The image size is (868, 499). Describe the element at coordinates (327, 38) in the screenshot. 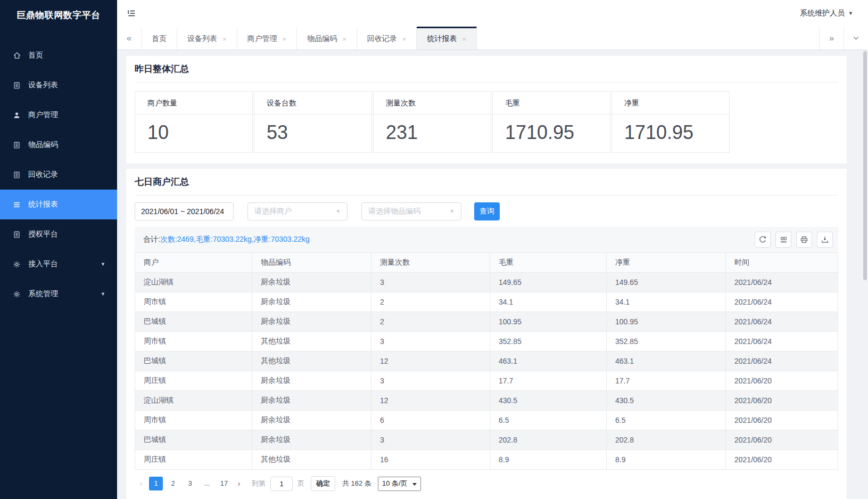

I see `tab: 物品编码 ×` at that location.